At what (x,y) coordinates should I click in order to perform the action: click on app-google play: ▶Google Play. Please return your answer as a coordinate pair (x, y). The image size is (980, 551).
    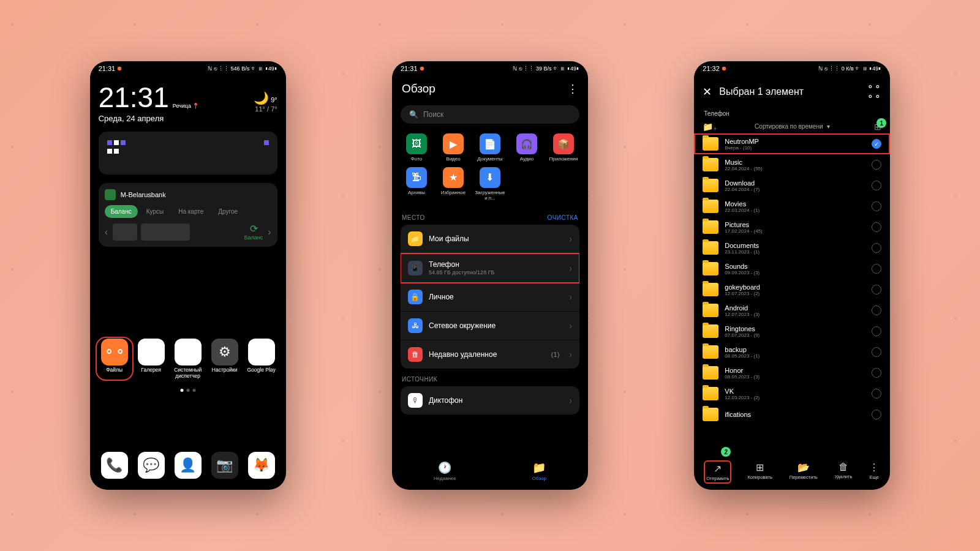
    Looking at the image, I should click on (262, 359).